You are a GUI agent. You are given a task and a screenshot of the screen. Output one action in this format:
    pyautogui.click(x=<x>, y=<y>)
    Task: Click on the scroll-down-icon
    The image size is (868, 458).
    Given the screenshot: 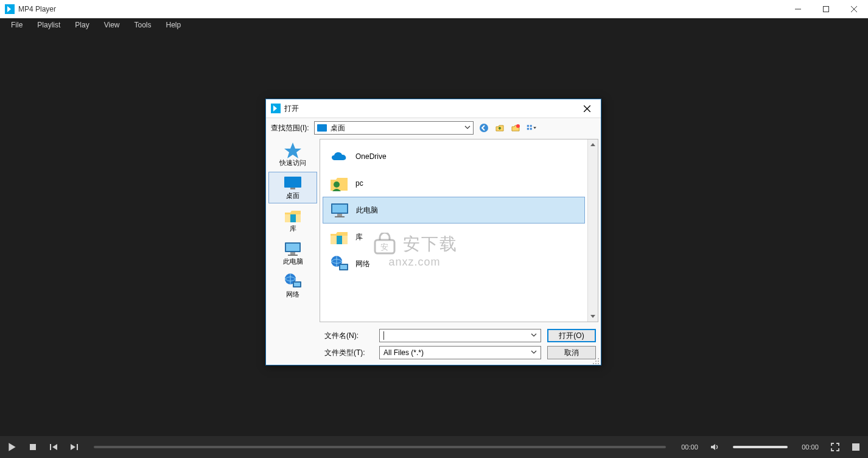 What is the action you would take?
    pyautogui.click(x=593, y=317)
    